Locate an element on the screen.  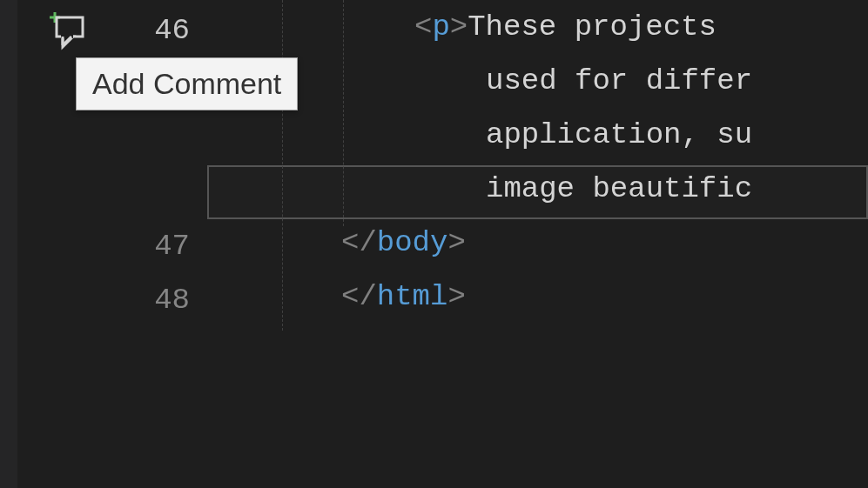
code-line: </body> is located at coordinates (538, 243).